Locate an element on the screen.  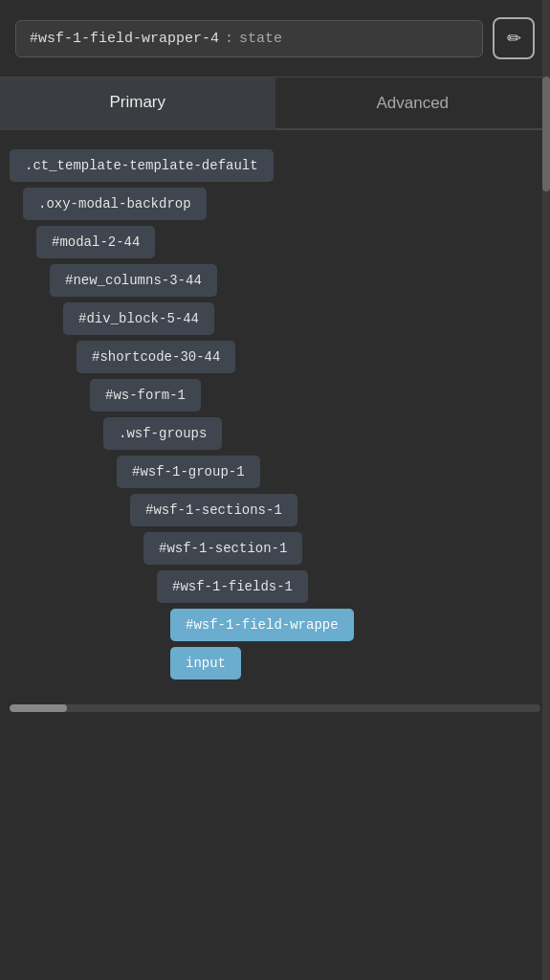
scrollbar-thumb is located at coordinates (38, 708).